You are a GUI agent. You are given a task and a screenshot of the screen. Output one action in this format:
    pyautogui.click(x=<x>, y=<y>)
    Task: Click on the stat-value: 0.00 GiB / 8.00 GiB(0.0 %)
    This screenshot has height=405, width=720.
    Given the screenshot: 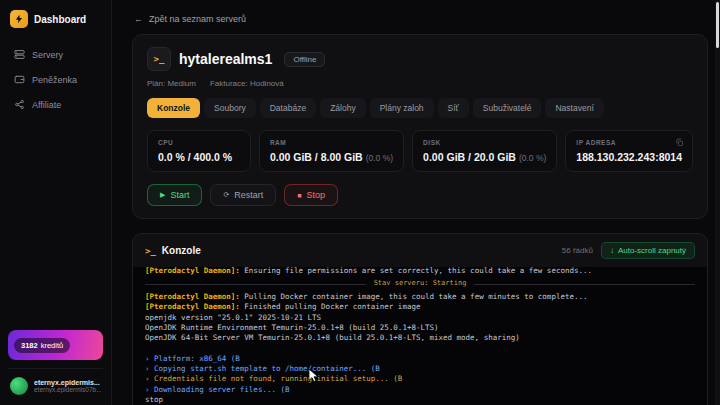 What is the action you would take?
    pyautogui.click(x=332, y=157)
    